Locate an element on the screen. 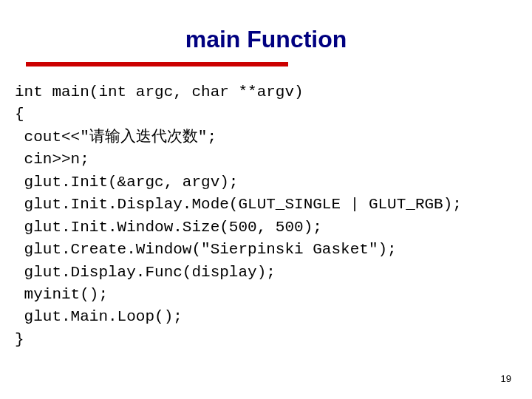  code-line: int main(int argc, char **argv) is located at coordinates (160, 92).